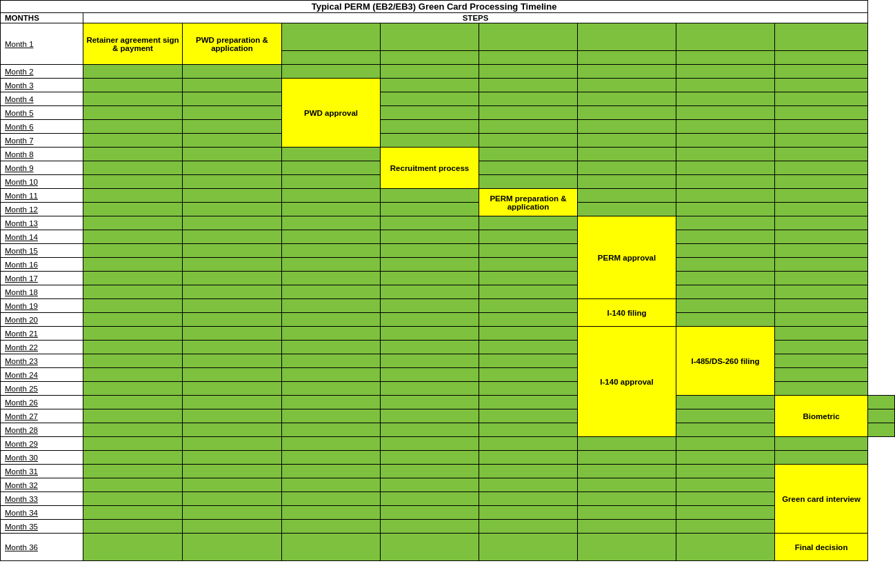 This screenshot has width=895, height=588. I want to click on retainer-cell: Retainer agreement sign & payment, so click(133, 44).